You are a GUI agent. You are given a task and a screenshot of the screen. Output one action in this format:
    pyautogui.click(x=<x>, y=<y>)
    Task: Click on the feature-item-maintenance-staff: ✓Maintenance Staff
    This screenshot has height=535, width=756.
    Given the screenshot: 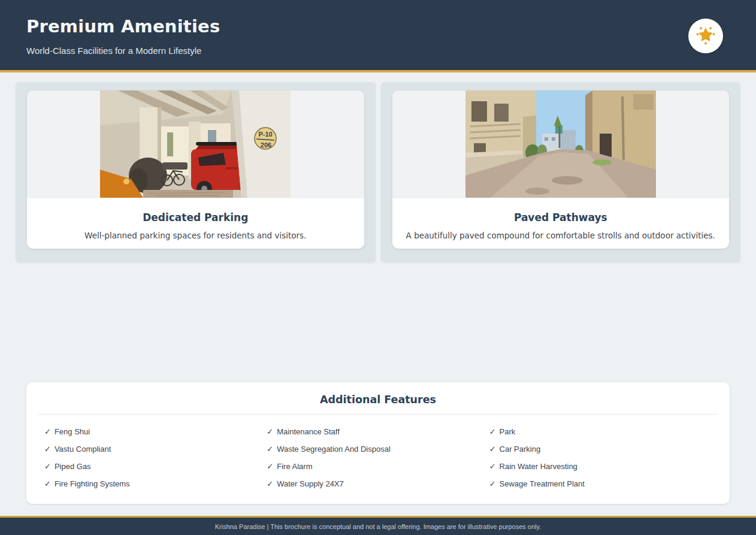 What is the action you would take?
    pyautogui.click(x=377, y=432)
    